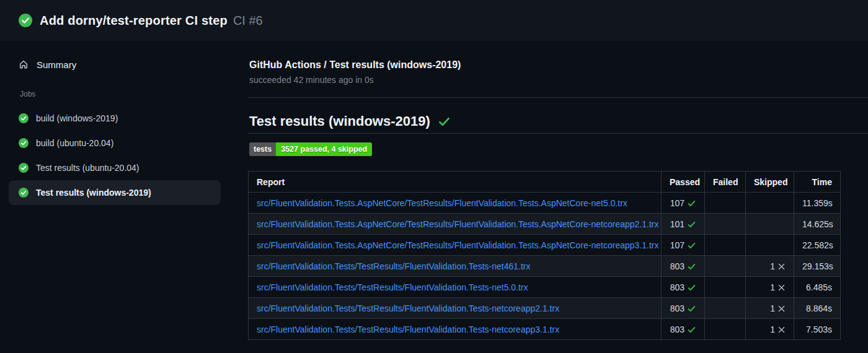 The height and width of the screenshot is (353, 868). Describe the element at coordinates (817, 287) in the screenshot. I see `cell-time: 6.485s` at that location.